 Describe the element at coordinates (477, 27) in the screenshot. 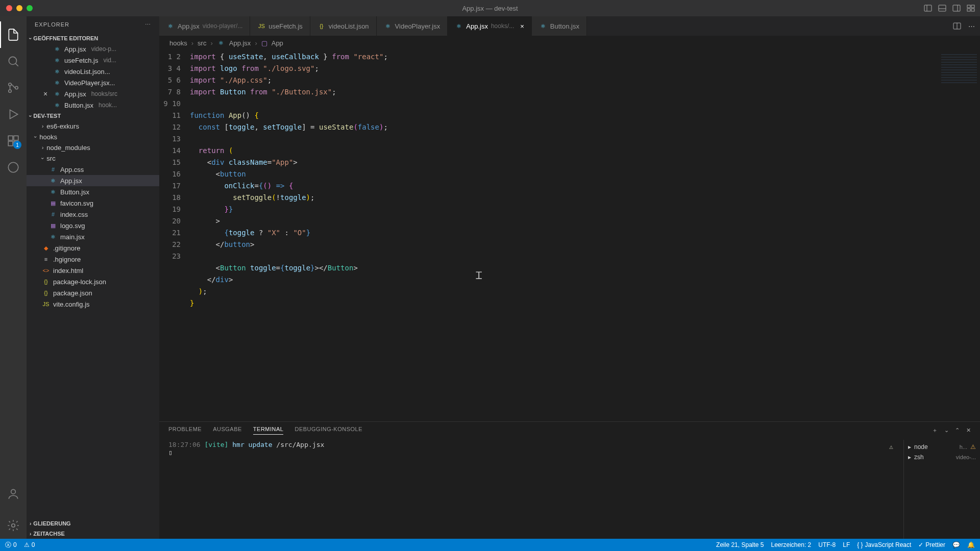

I see `tab-label: App.jsx` at that location.